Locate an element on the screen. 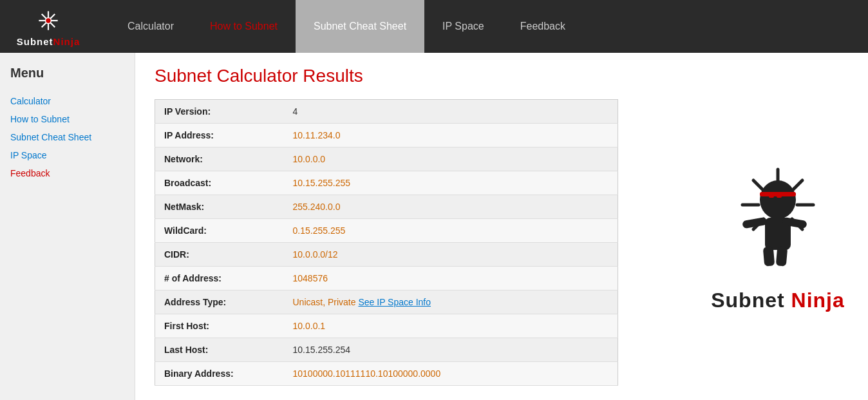 This screenshot has height=400, width=868. table-row: First Host:10.0.0.1 is located at coordinates (386, 326).